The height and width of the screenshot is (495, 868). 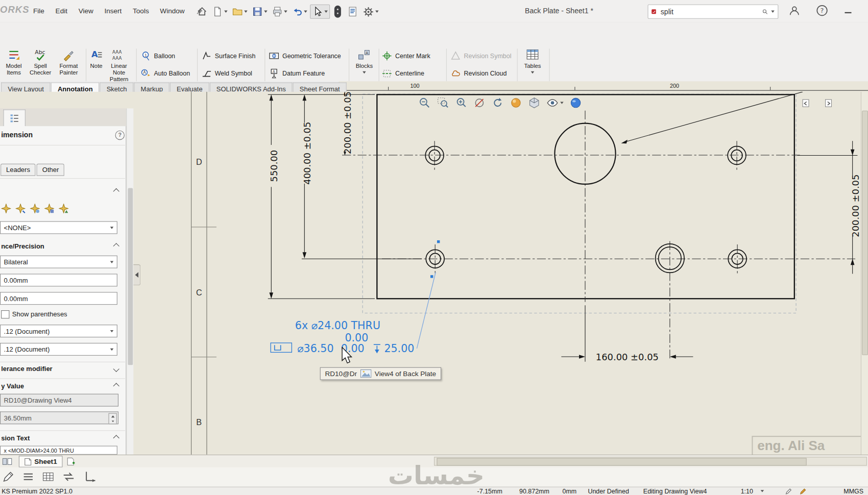 I want to click on zoom-icon, so click(x=461, y=103).